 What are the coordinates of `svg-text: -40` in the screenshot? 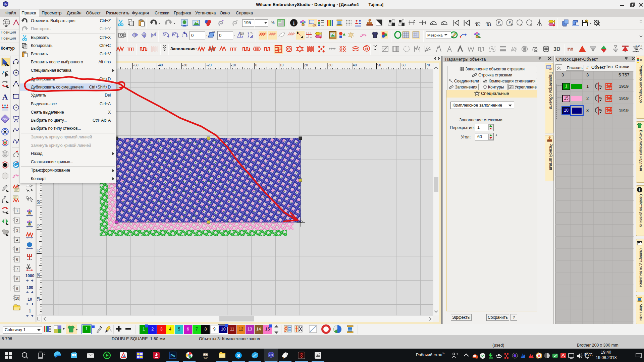 It's located at (160, 65).